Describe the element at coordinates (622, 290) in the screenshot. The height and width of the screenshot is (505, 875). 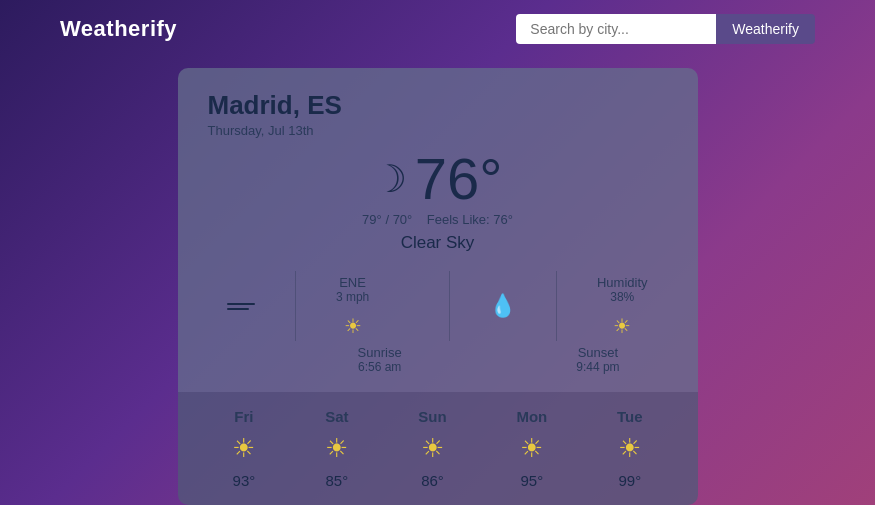
I see `humidity-item: Humidity 38%` at that location.